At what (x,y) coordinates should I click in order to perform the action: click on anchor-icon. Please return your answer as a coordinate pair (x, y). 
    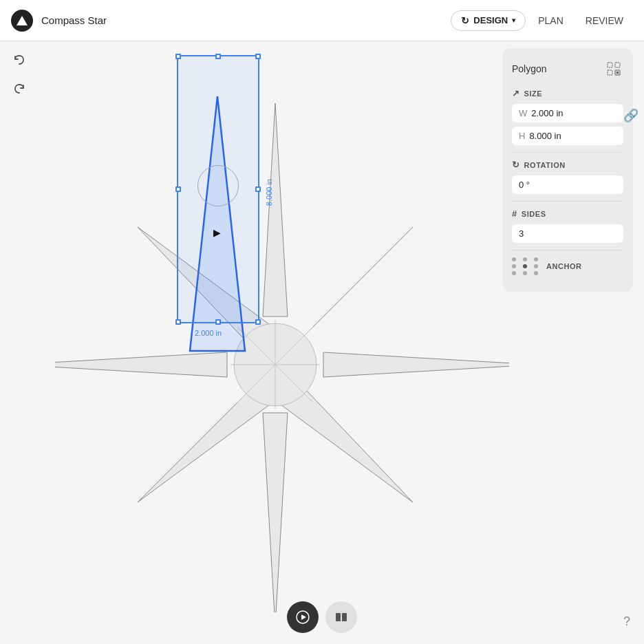
    Looking at the image, I should click on (527, 266).